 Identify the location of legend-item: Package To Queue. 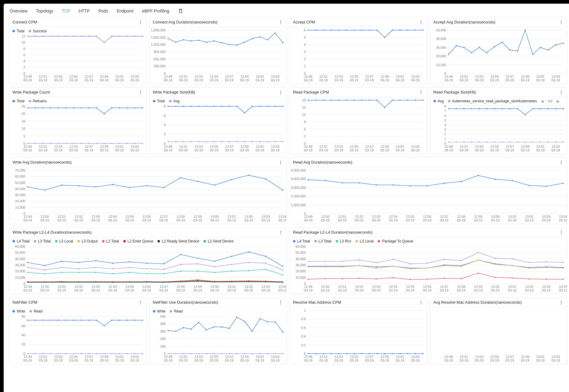
(395, 241).